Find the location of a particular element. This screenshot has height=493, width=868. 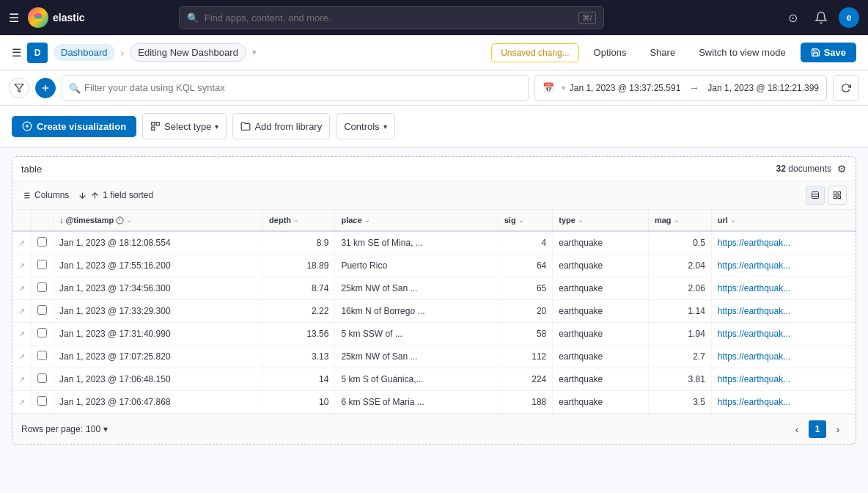

rows-per-page-selector: Rows per page: 100 ▾ is located at coordinates (65, 429).